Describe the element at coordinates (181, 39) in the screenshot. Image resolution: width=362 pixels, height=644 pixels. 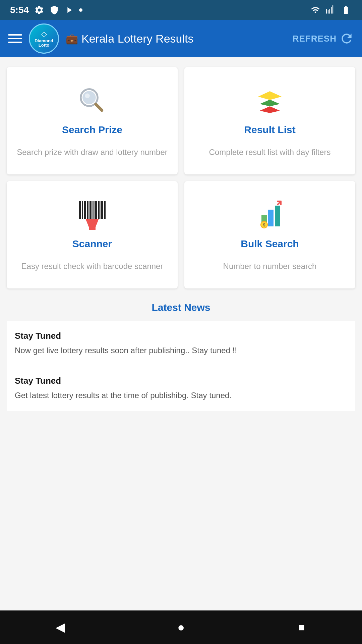
I see `app-bar: ◇ DiamondLotto 💼 Kerala Lottery Results …` at that location.